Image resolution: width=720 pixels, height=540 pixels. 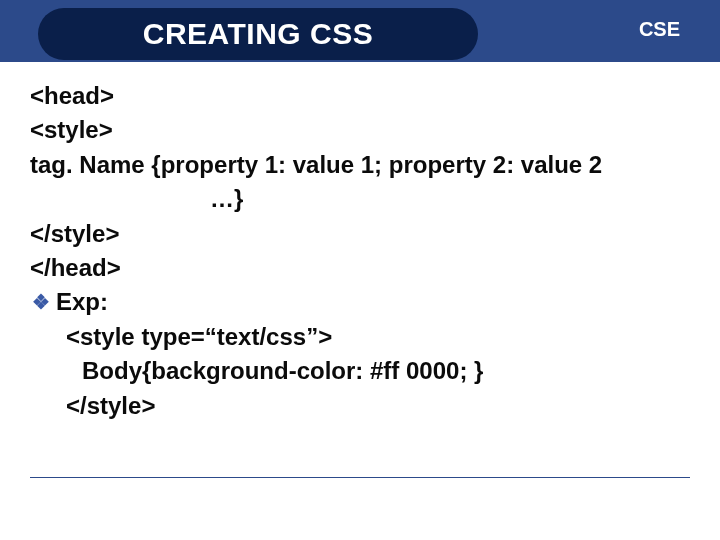 What do you see at coordinates (360, 165) in the screenshot?
I see `code-line-rule: tag. Name {property 1: value 1; property…` at bounding box center [360, 165].